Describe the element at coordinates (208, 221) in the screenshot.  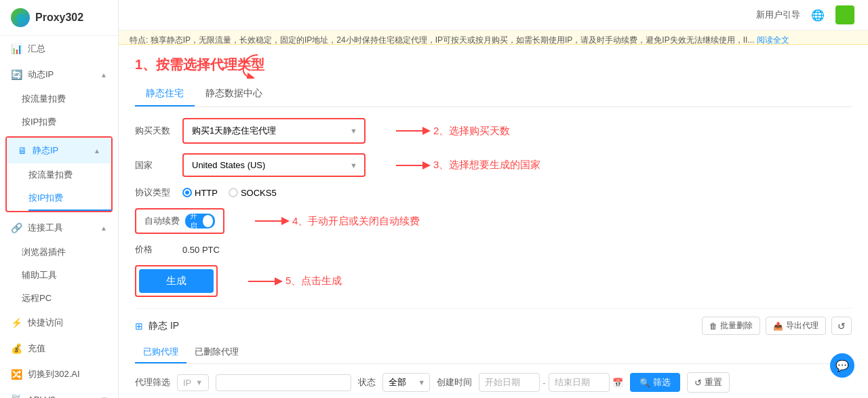
I see `toggle-thumb` at that location.